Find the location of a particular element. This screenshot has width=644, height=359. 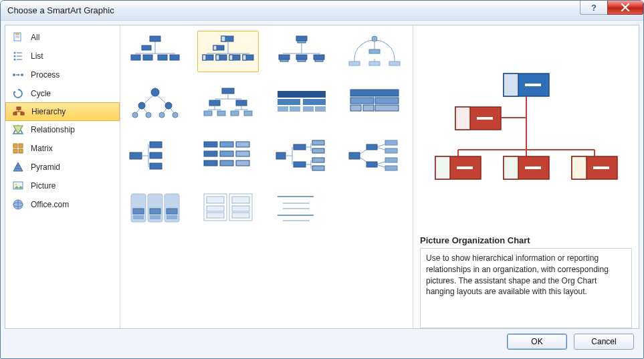

category-label: Cycle is located at coordinates (41, 94).